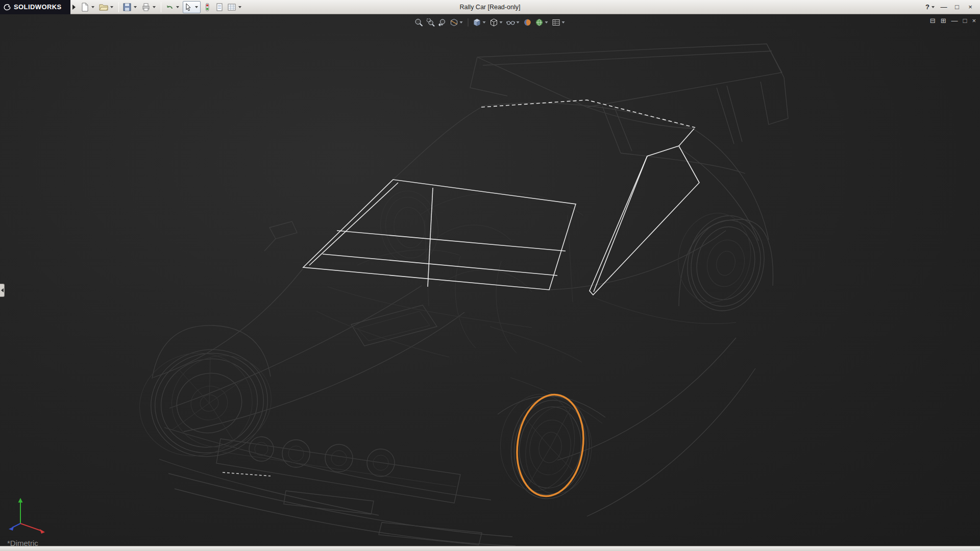  I want to click on edit-appearance-sphere-icon, so click(528, 22).